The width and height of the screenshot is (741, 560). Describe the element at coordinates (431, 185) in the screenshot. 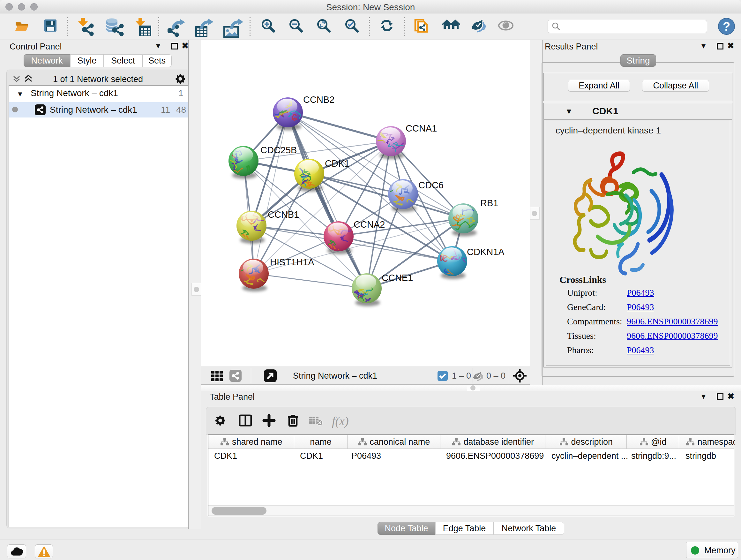

I see `svg-text: CDC6` at that location.